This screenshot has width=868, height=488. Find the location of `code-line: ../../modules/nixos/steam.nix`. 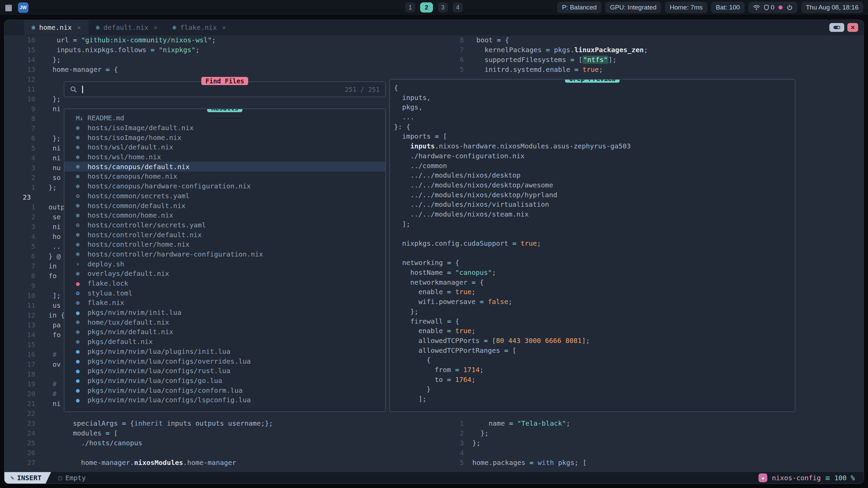

code-line: ../../modules/nixos/steam.nix is located at coordinates (594, 214).